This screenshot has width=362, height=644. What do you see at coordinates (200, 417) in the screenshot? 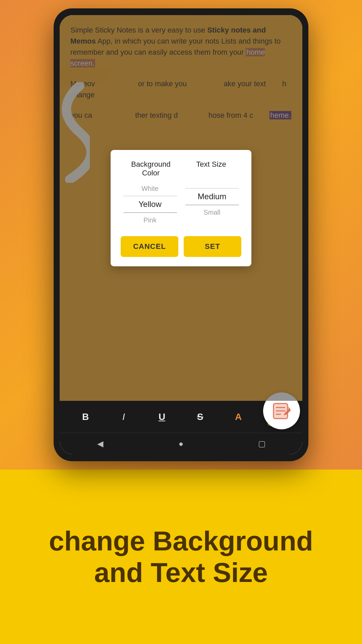
I see `strikethrough-button: S` at bounding box center [200, 417].